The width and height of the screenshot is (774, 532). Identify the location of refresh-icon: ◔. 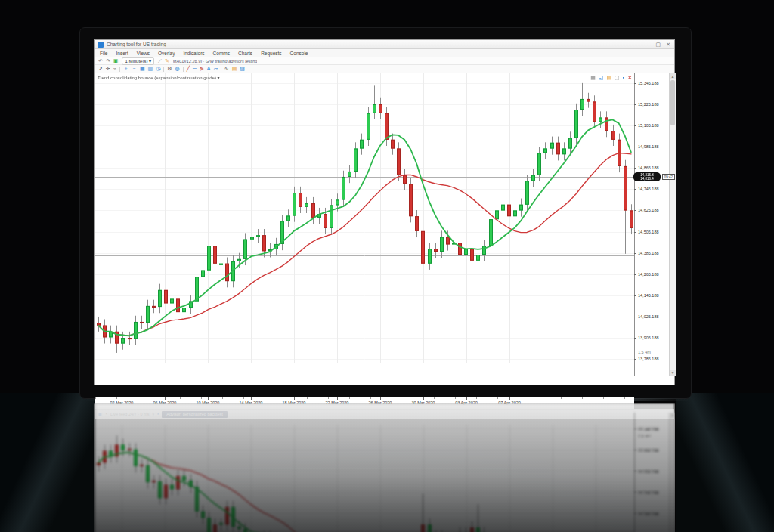
(106, 414).